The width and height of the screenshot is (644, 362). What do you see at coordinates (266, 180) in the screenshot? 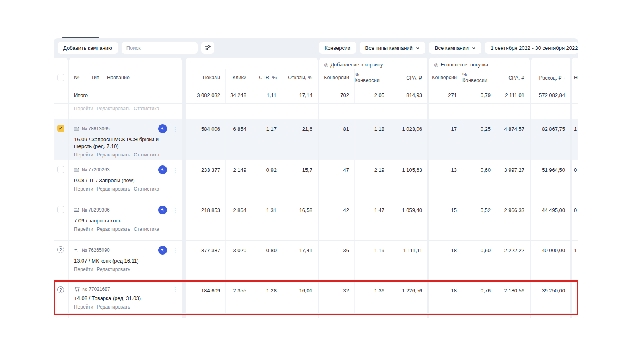
I see `cell-ctr: 0,92` at bounding box center [266, 180].